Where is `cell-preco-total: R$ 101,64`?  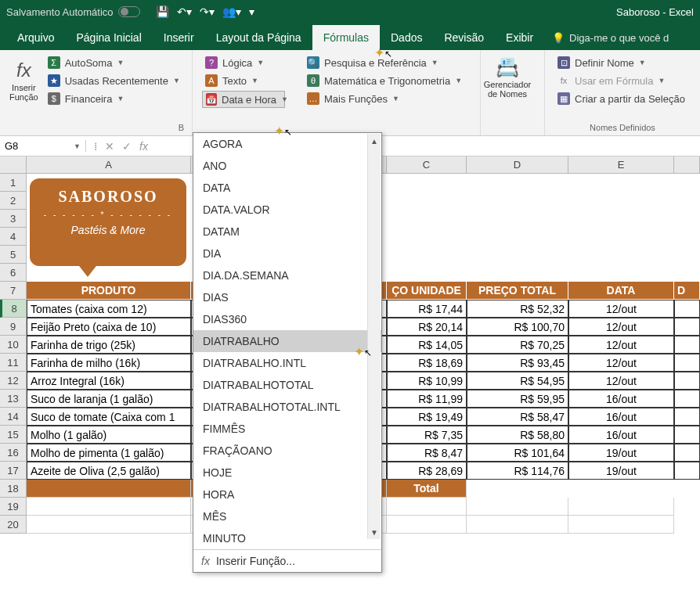
cell-preco-total: R$ 101,64 is located at coordinates (518, 452).